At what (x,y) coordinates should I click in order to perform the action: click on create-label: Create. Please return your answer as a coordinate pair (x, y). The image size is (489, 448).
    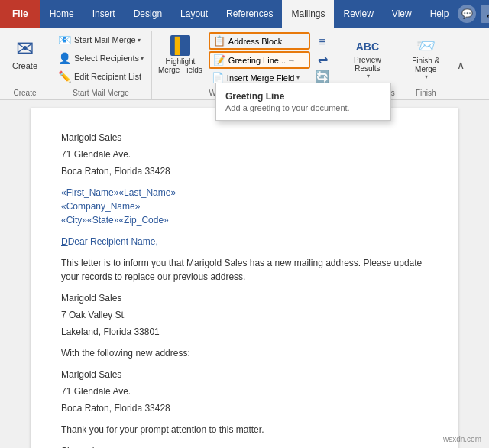
    Looking at the image, I should click on (24, 66).